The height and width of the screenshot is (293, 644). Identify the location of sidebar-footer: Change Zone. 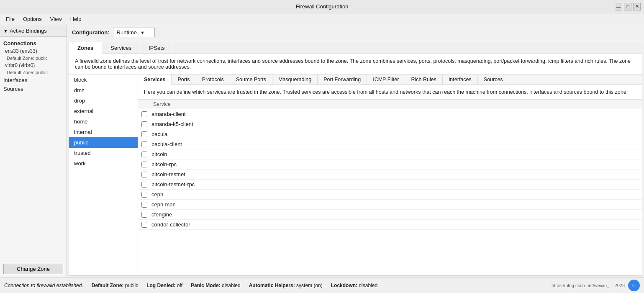
(33, 269).